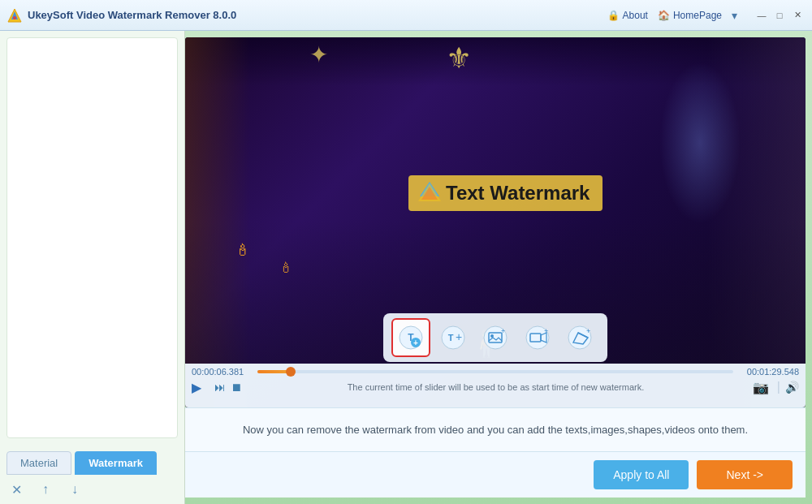  What do you see at coordinates (16, 489) in the screenshot?
I see `delete-item-button: ✕` at bounding box center [16, 489].